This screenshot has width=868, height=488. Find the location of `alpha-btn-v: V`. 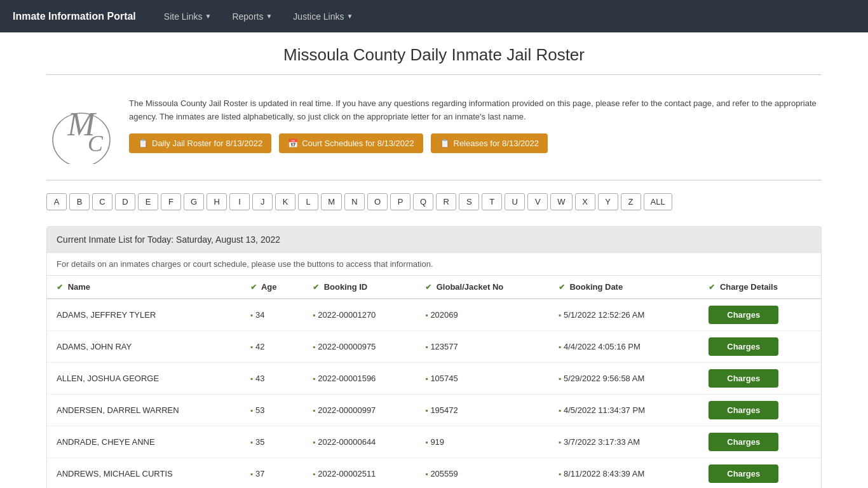

alpha-btn-v: V is located at coordinates (538, 202).